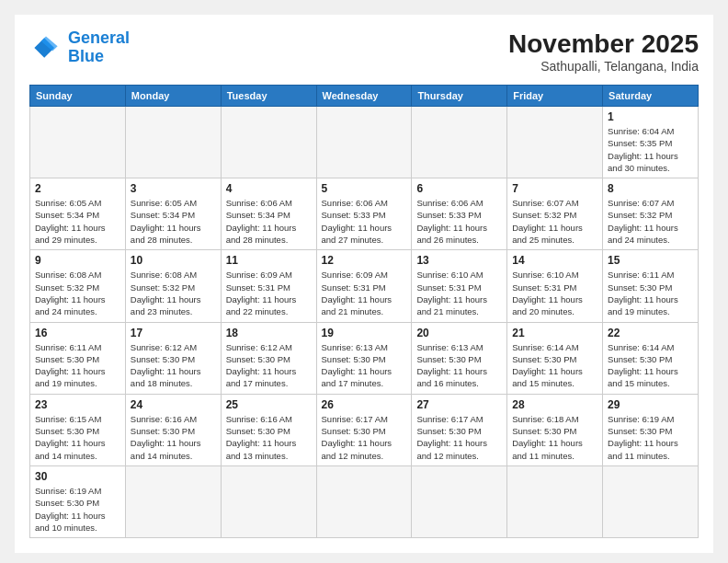 The height and width of the screenshot is (563, 728). What do you see at coordinates (77, 477) in the screenshot?
I see `day-number: 30` at bounding box center [77, 477].